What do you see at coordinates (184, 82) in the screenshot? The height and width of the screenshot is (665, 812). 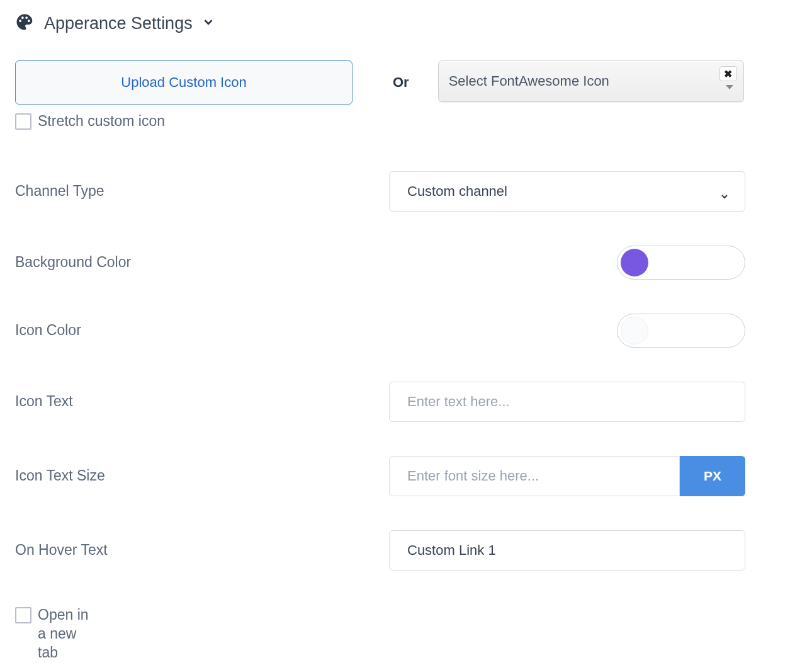 I see `upload-custom-icon-button: Upload Custom Icon` at bounding box center [184, 82].